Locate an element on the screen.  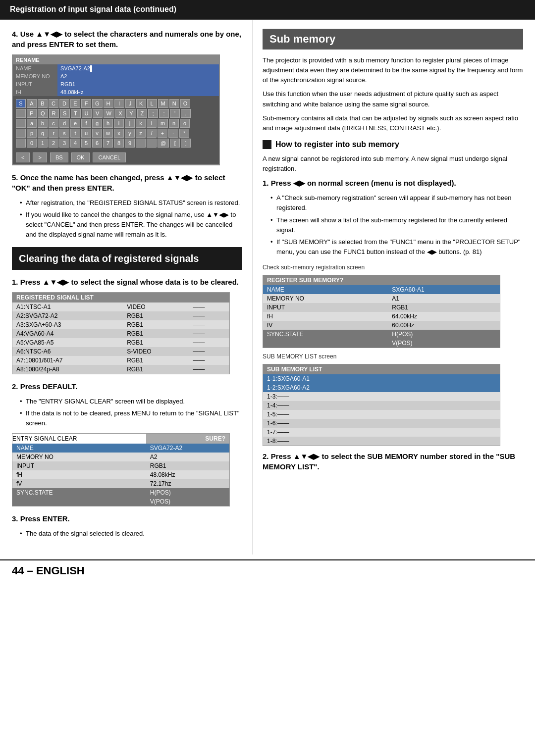
how-to-label: How to register into sub memory is located at coordinates (337, 145).